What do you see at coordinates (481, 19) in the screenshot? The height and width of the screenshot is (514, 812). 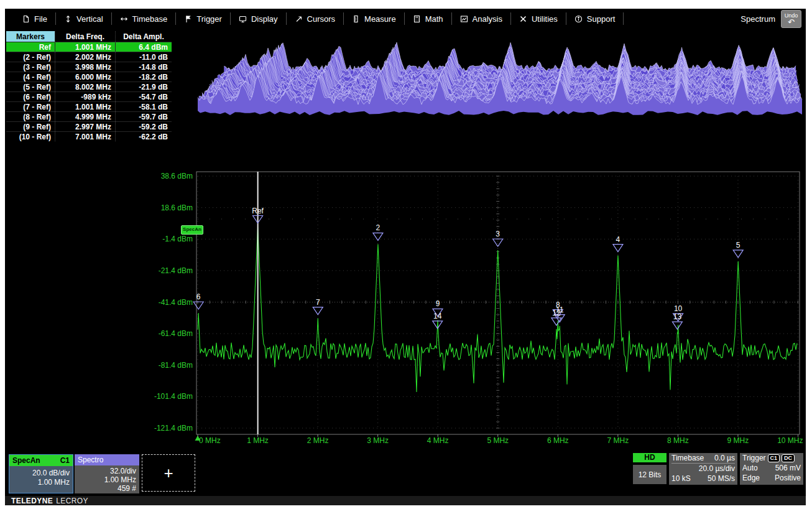 I see `menu-item-analysis: Analysis` at bounding box center [481, 19].